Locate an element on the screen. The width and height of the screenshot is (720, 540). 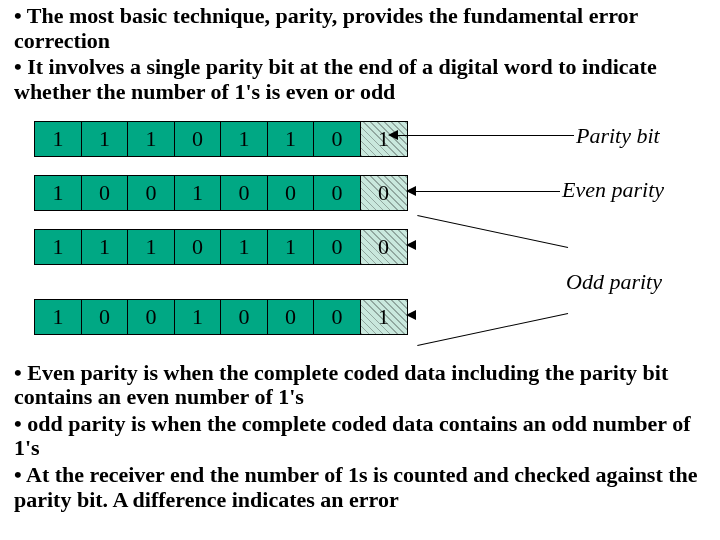
bit-row-4: 1 0 0 1 0 0 0 1 is located at coordinates (221, 317).